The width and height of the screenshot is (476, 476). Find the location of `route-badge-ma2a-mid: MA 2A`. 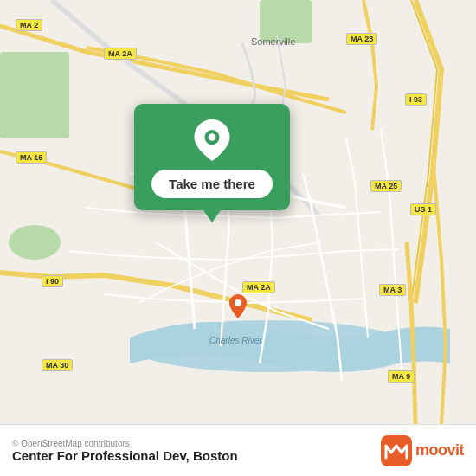

route-badge-ma2a-mid: MA 2A is located at coordinates (259, 287).